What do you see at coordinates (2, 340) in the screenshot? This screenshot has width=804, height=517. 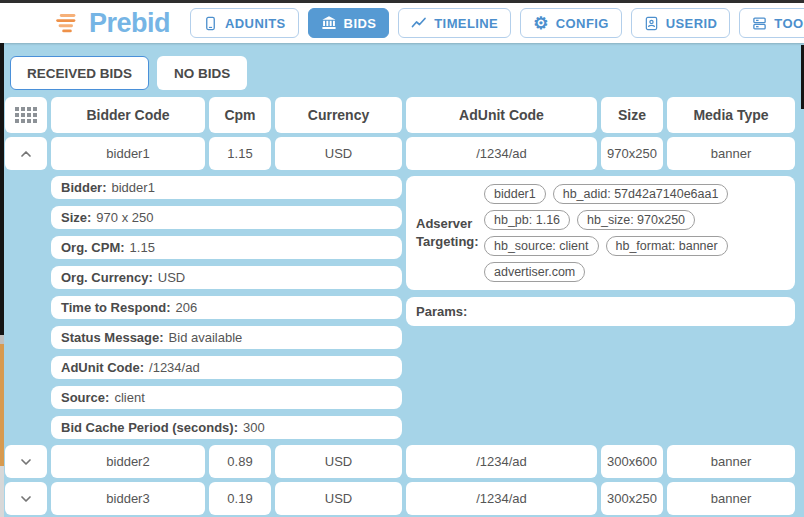 I see `underlying-page-left-edge-mid` at bounding box center [2, 340].